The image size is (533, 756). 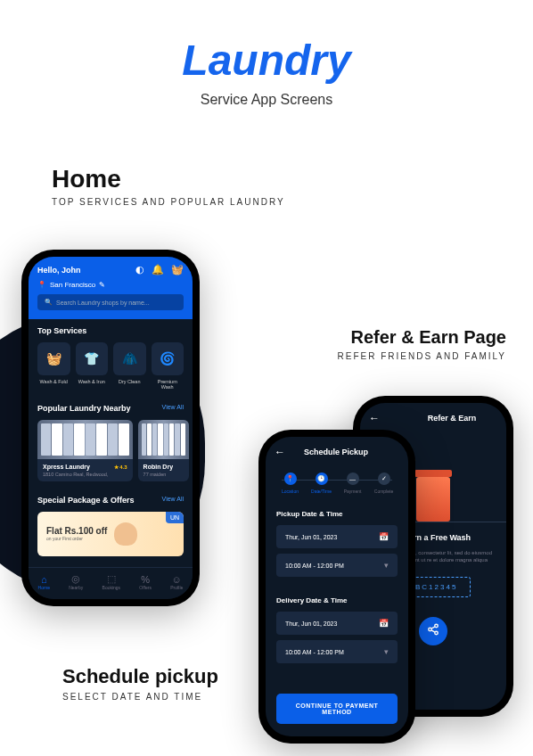 I want to click on schedule-sub: SELECT DATE AND TIME, so click(x=141, y=697).